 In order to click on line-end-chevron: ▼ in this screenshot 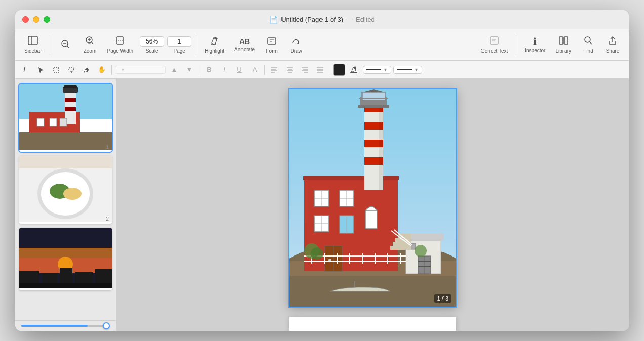, I will do `click(416, 70)`.